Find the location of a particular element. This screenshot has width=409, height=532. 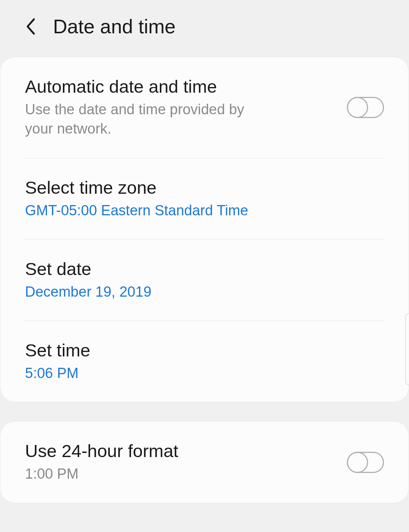

row-time-zone: Select time zone GMT-05:00 Eastern Stand… is located at coordinates (204, 199).